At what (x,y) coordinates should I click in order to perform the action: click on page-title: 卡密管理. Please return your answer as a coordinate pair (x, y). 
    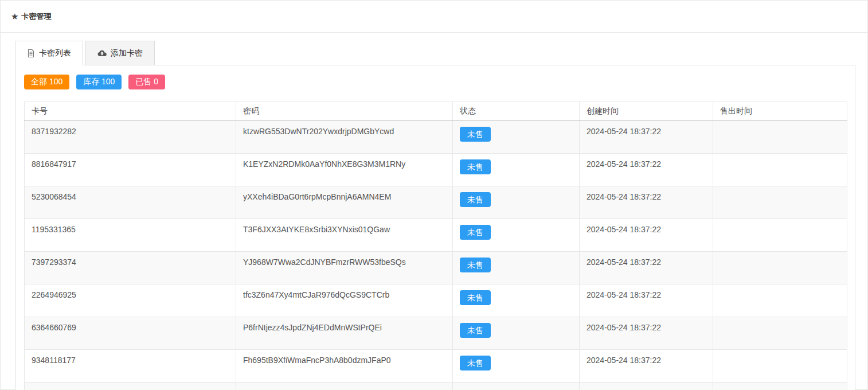
    Looking at the image, I should click on (36, 17).